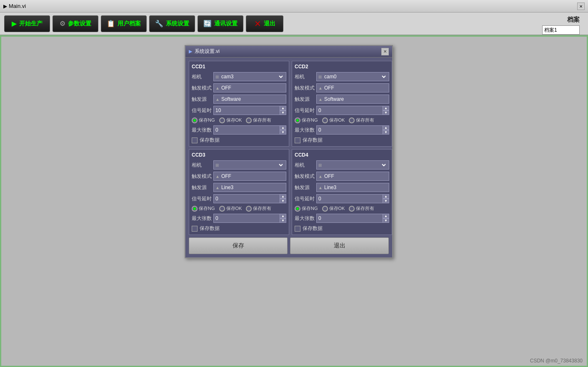 The image size is (588, 367). I want to click on ccd2-camera-select: ⊞ cam0 cam1 cam2 cam3, so click(353, 77).